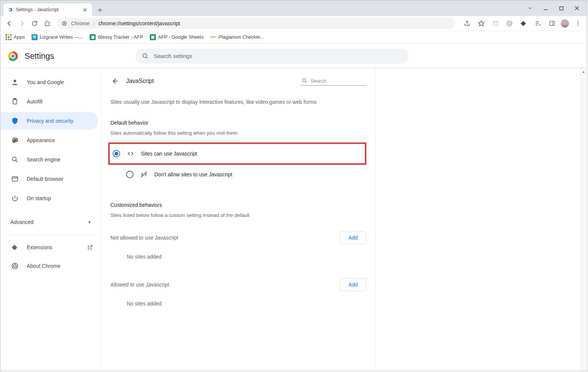  I want to click on apps-shortcut: Apps, so click(15, 37).